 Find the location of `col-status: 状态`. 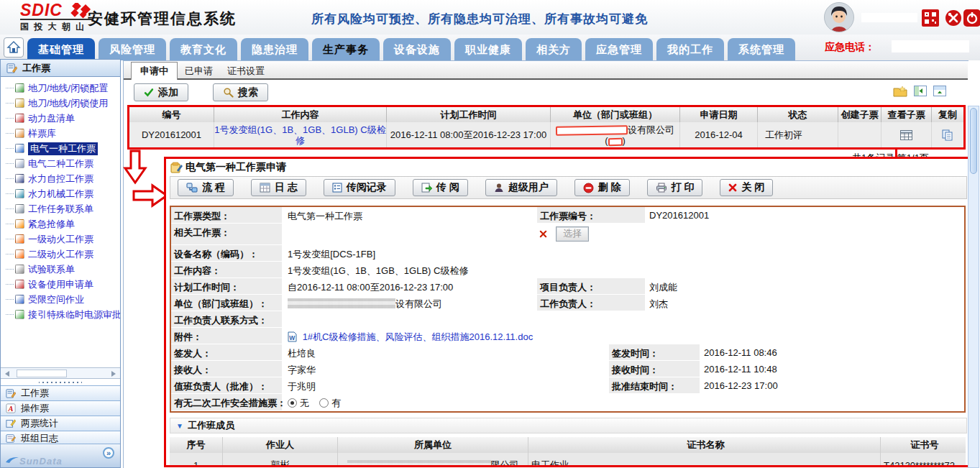

col-status: 状态 is located at coordinates (798, 115).